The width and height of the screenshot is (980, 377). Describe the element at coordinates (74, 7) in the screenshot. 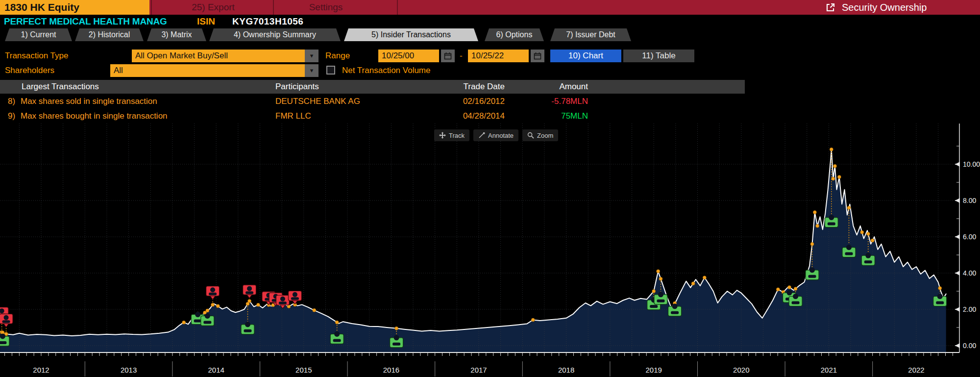

I see `ticker-input: 1830 HK Equity` at that location.